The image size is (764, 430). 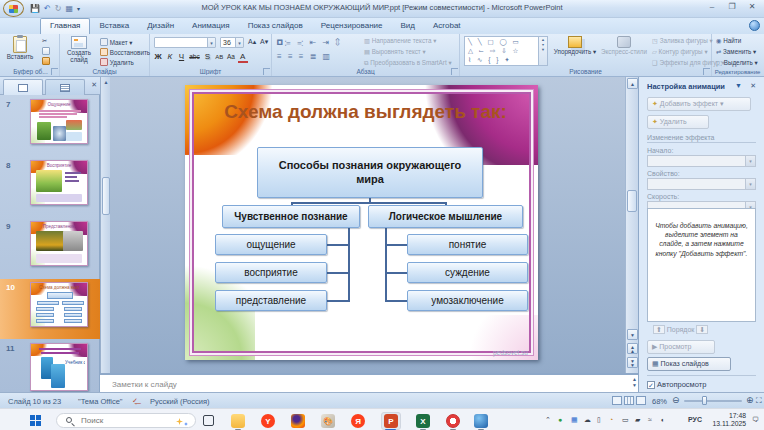 I want to click on tab-vid: Вид, so click(x=408, y=27).